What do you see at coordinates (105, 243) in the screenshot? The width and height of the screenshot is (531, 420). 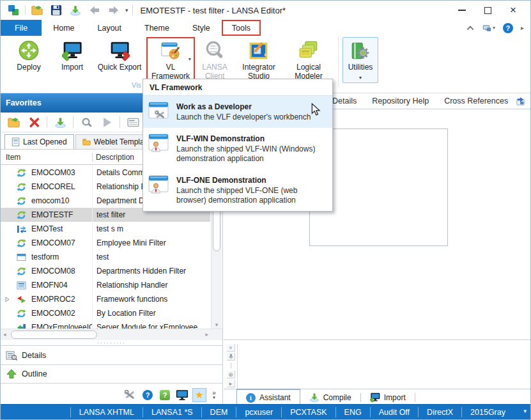 I see `table-row: EMOCOM07Employee Mini Filter` at bounding box center [105, 243].